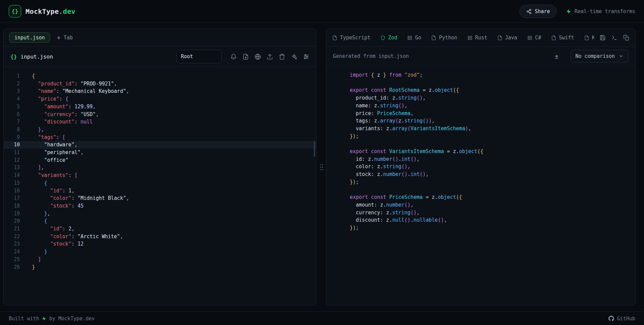 The width and height of the screenshot is (644, 325). Describe the element at coordinates (160, 214) in the screenshot. I see `code-line: 19 },` at that location.